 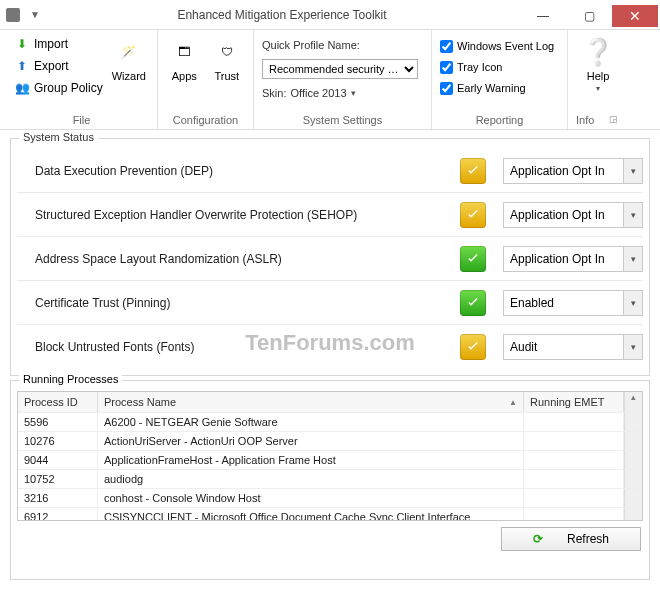 What do you see at coordinates (330, 259) in the screenshot?
I see `status-row: Address Space Layout Randomization (ASLR…` at bounding box center [330, 259].